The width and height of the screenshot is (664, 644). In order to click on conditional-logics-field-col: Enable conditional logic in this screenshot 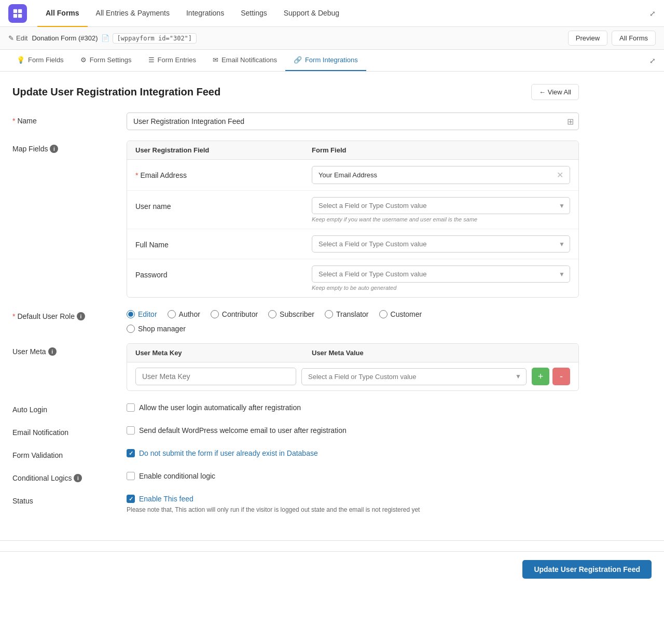, I will do `click(353, 476)`.